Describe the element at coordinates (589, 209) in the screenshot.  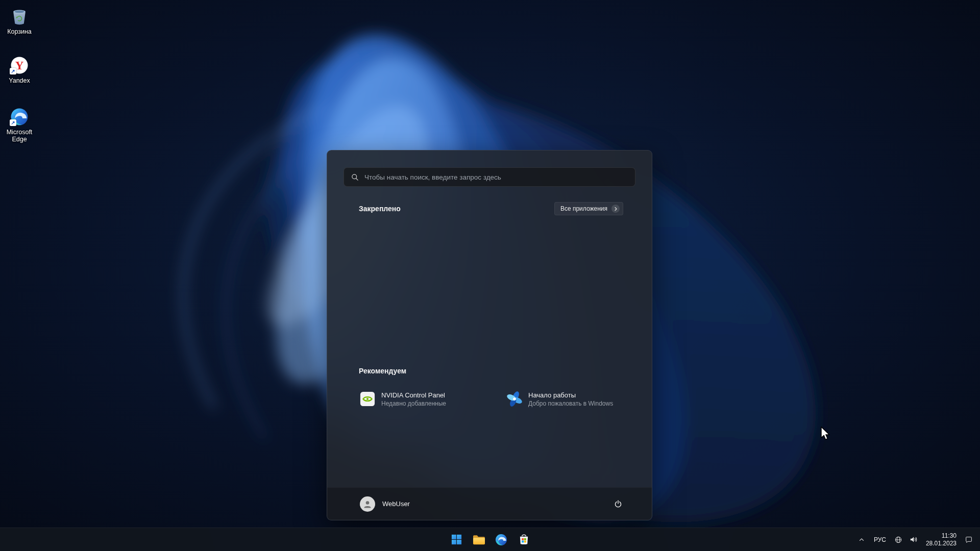
I see `all-apps-button: Все приложения` at that location.